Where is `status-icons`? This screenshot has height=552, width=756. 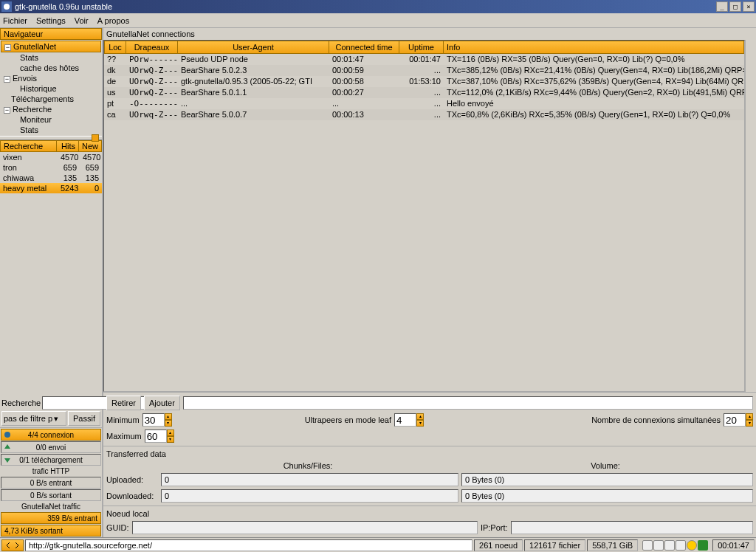 status-icons is located at coordinates (675, 545).